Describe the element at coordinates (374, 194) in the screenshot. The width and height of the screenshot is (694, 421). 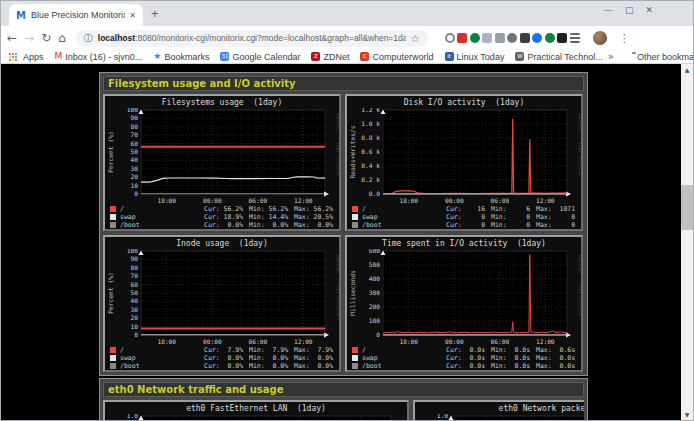
I see `svg-text: 0.0` at that location.